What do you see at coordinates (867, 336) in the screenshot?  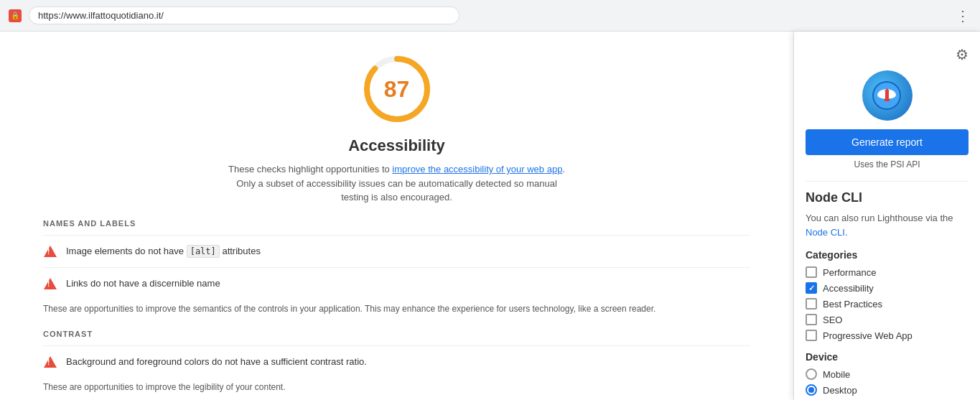 I see `pwa-label: Progressive Web App` at bounding box center [867, 336].